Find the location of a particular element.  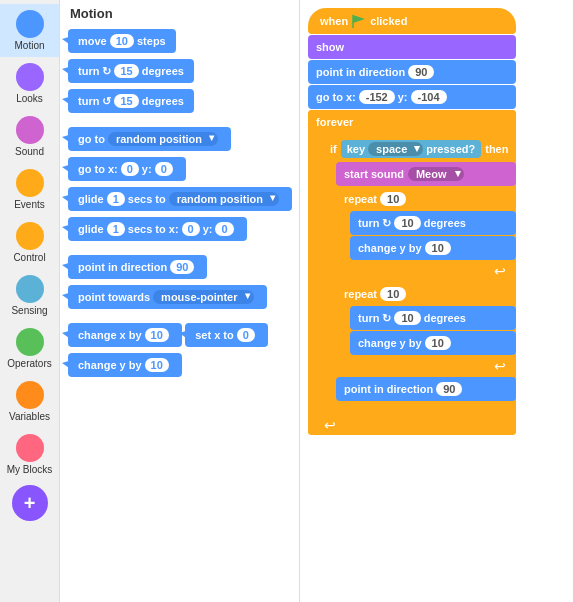

block-turn-cw-2: turn ↻ 10 degrees is located at coordinates (433, 318).